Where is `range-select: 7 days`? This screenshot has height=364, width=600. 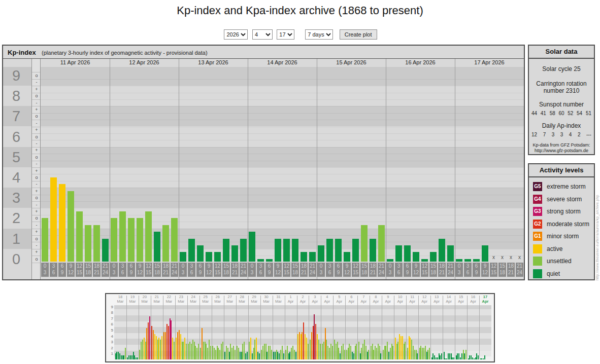
range-select: 7 days is located at coordinates (319, 34).